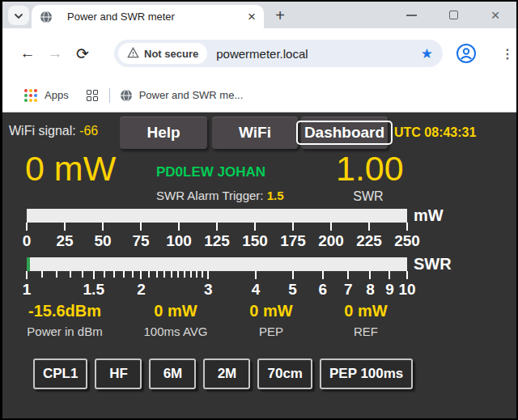 The image size is (518, 420). What do you see at coordinates (270, 332) in the screenshot?
I see `readout-label: PEP` at bounding box center [270, 332].